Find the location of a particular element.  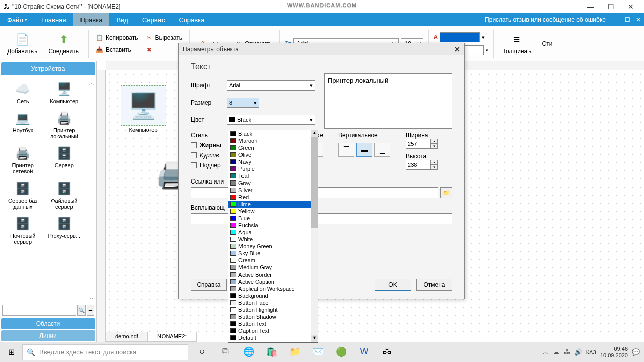

taskbar-search: 🔍 Введите здесь текст для поиска is located at coordinates (105, 352).